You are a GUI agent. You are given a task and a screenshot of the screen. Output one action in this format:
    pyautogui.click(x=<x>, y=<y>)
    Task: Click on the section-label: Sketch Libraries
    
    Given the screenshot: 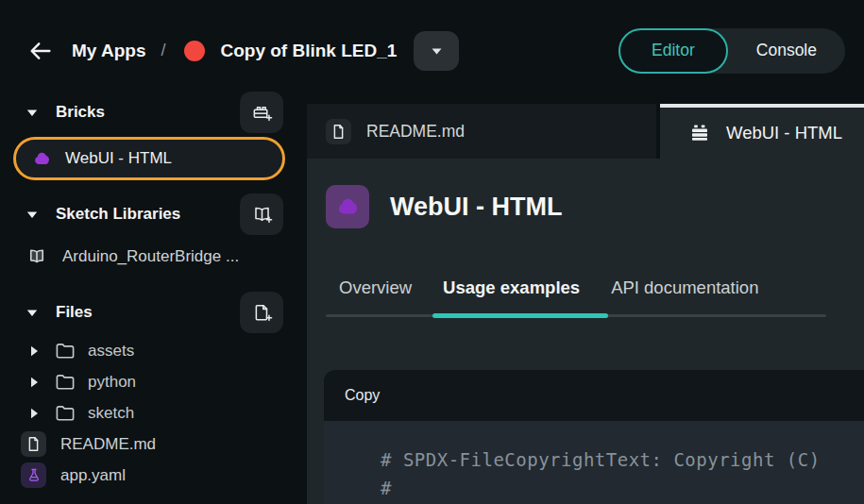 What is the action you would take?
    pyautogui.click(x=118, y=214)
    